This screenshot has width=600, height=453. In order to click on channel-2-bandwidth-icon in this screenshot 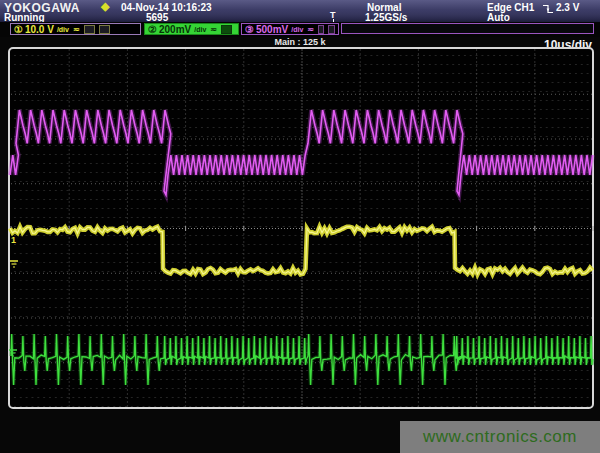, I will do `click(226, 30)`.